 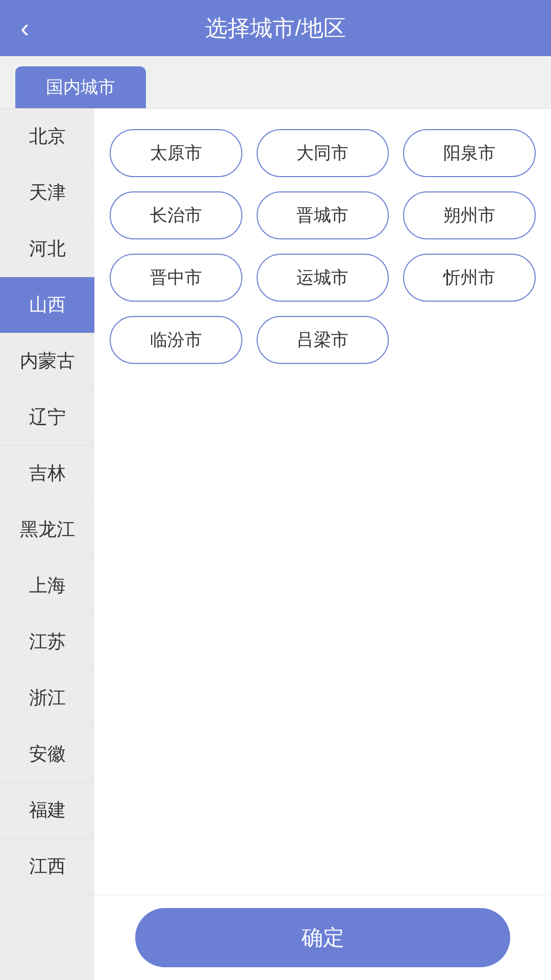 I want to click on city-button: 晋城市, so click(x=323, y=215).